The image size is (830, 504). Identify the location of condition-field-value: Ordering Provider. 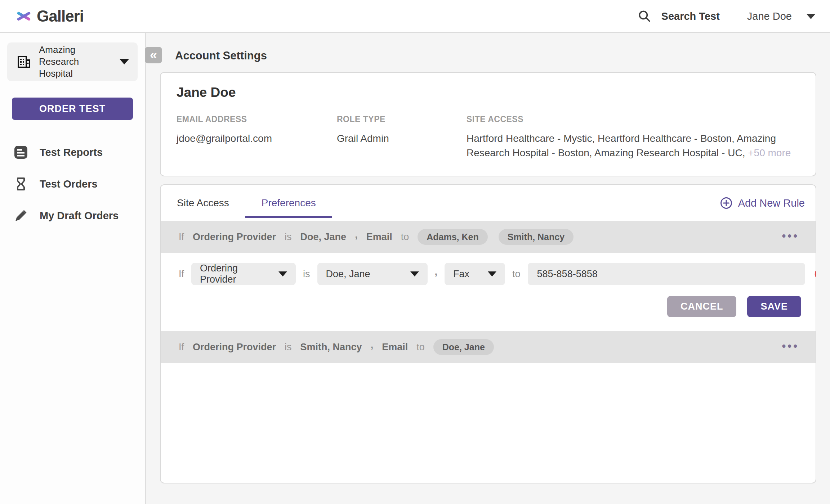
(236, 274).